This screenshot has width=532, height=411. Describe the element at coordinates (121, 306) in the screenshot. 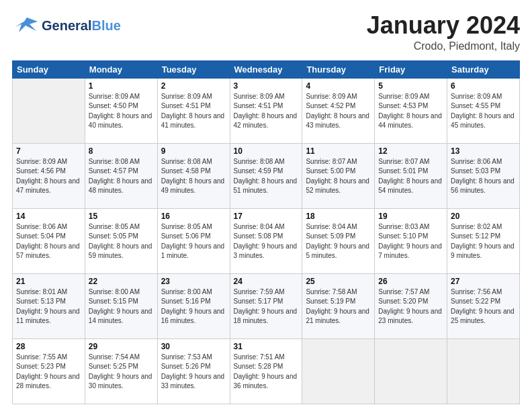

I see `calendar-cell: 22 Sunrise: 8:00 AMSunset: 5:15 PMDaylig…` at that location.